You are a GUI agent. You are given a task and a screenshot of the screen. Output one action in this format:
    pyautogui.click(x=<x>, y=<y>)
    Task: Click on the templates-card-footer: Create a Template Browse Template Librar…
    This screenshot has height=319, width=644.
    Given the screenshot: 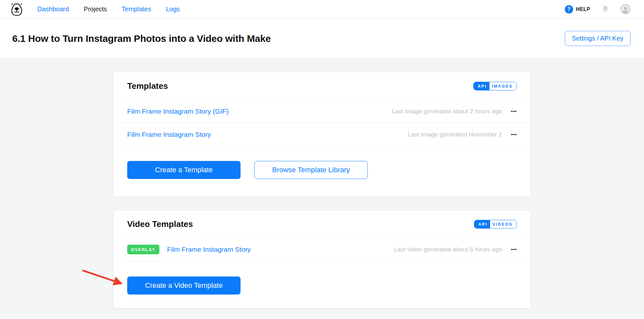 What is the action you would take?
    pyautogui.click(x=322, y=171)
    